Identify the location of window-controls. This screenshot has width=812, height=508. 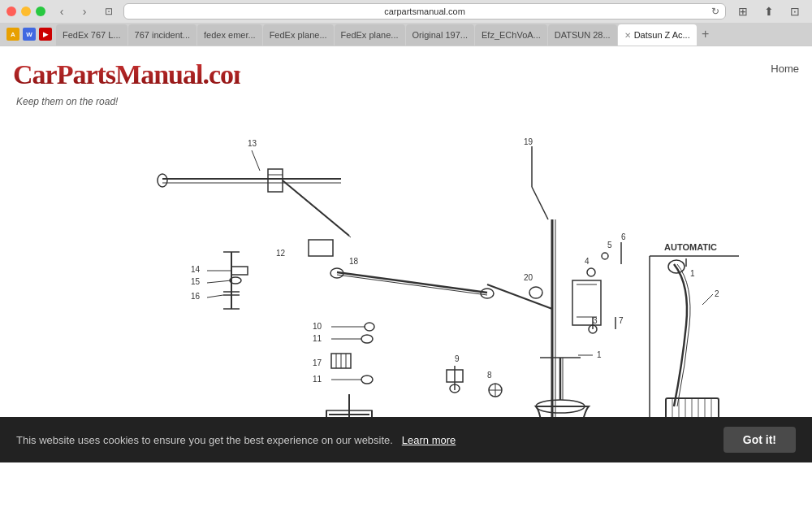
(26, 11).